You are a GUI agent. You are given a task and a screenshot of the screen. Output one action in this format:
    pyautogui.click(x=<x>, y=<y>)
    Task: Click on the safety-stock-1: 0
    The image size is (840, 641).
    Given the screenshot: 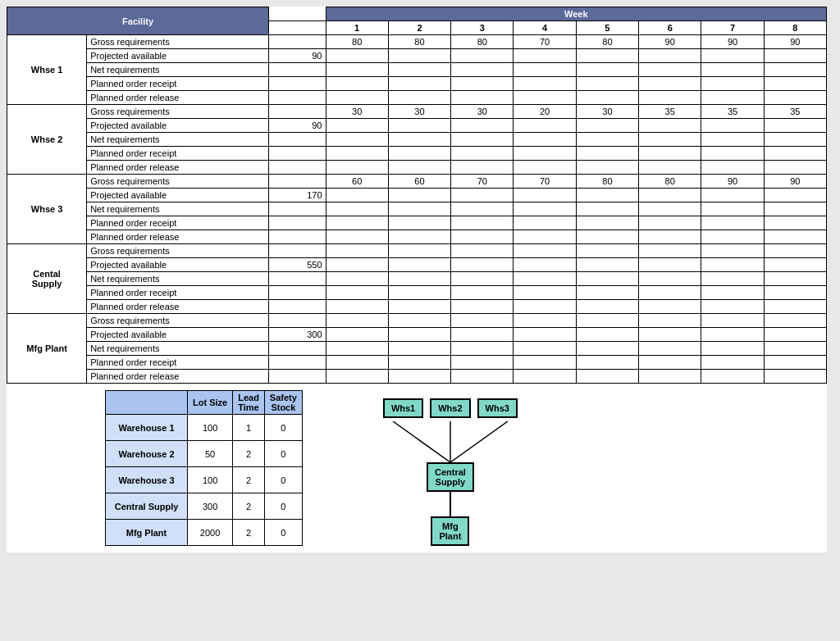 What is the action you would take?
    pyautogui.click(x=283, y=454)
    